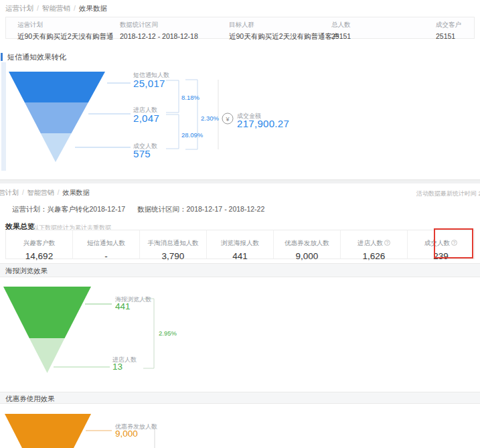  I want to click on funnel-level-value: 9,000, so click(127, 434).